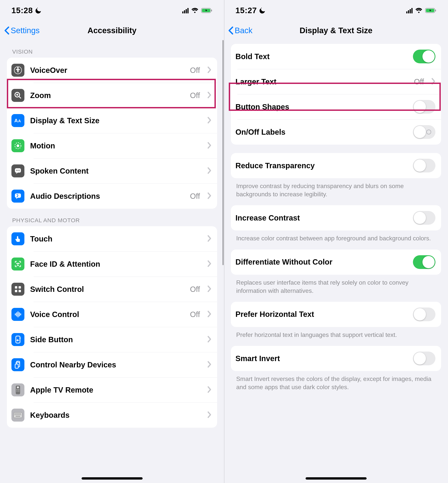 This screenshot has height=483, width=448. I want to click on row-zoom: Zoom Off, so click(112, 95).